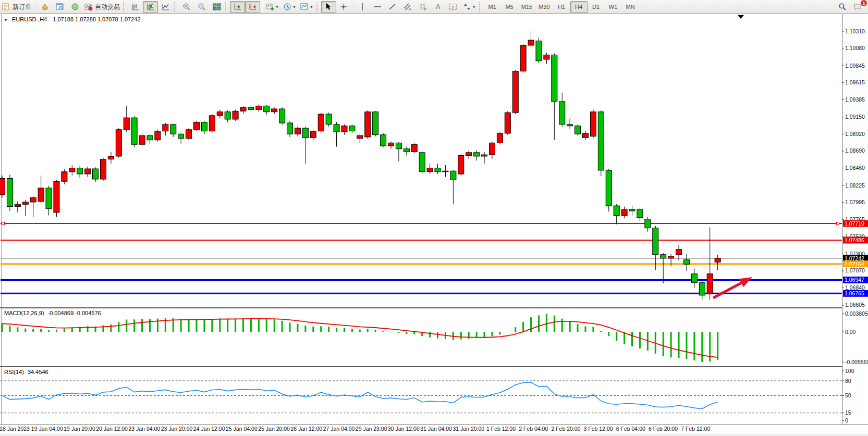  Describe the element at coordinates (371, 429) in the screenshot. I see `date-label: 29 Jan 23:00` at that location.